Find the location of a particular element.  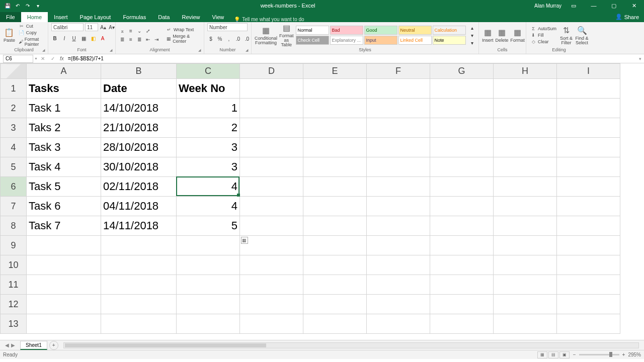

cell-B4: 28/10/2018 is located at coordinates (139, 148).